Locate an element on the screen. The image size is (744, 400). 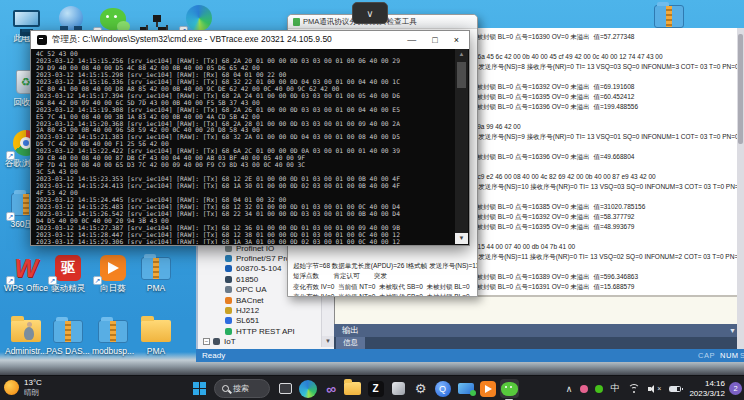
desktop-icon-label: 向日葵 is located at coordinates (113, 289).